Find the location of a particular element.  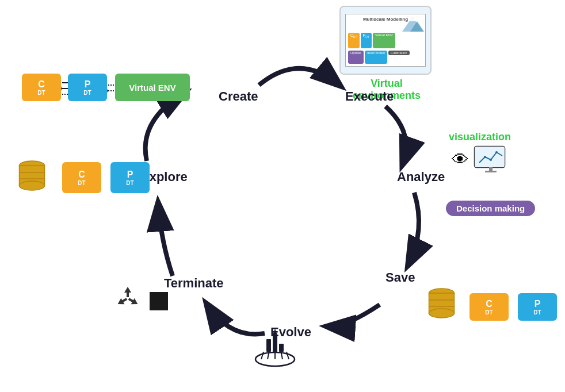

explore-pdt-box: PDT is located at coordinates (130, 178).